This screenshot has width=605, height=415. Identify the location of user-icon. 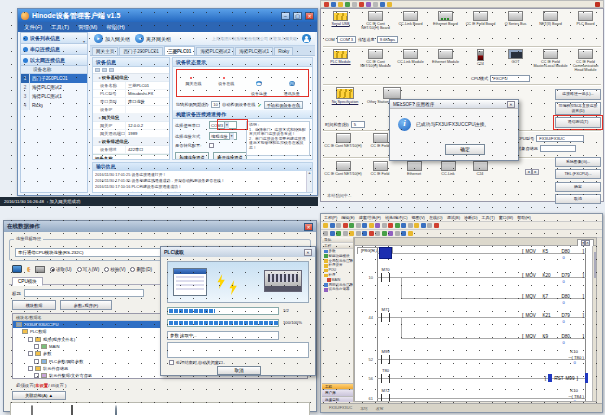
(306, 38).